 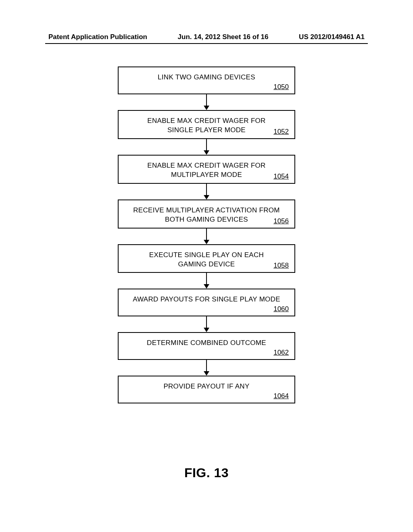 I want to click on flow-step-1054: ENABLE MAX CREDIT WAGER FORMULTIPLAYER M…, so click(x=206, y=169).